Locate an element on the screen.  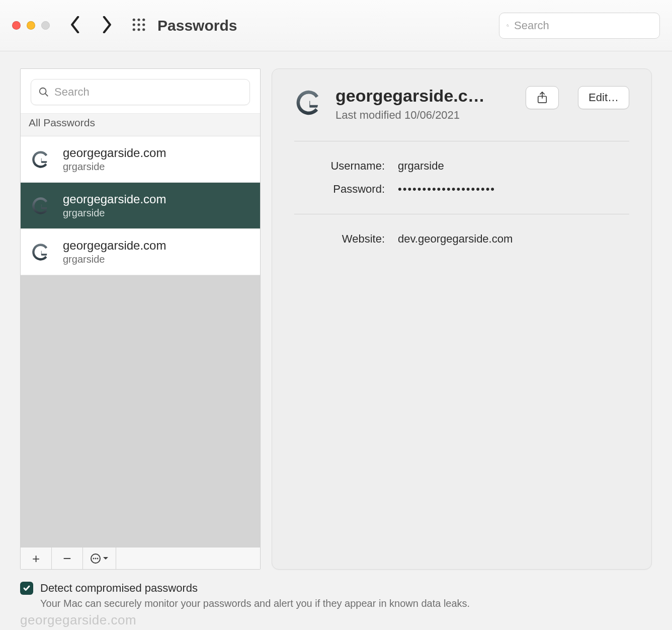
minimize-window-button is located at coordinates (31, 25).